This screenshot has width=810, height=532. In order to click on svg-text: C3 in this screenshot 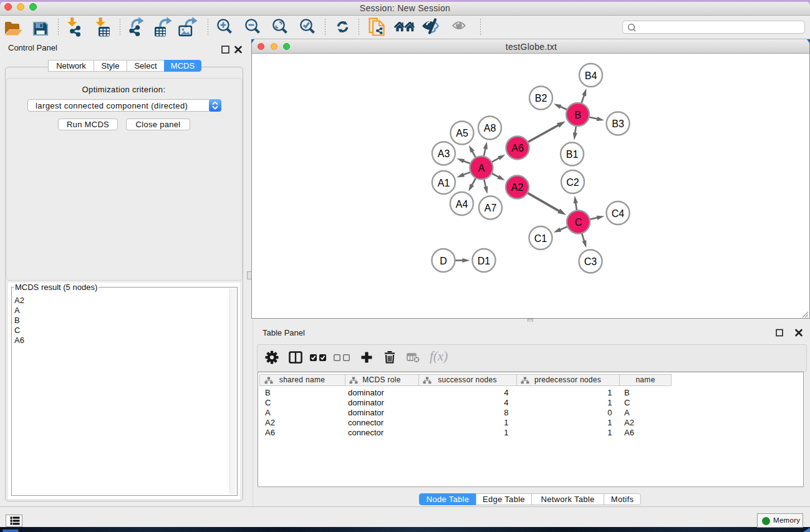, I will do `click(591, 262)`.